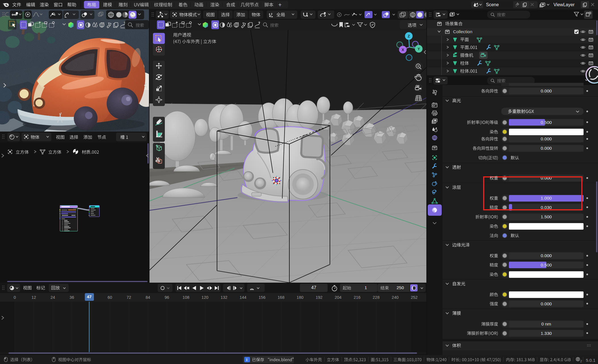 The image size is (598, 364). What do you see at coordinates (403, 50) in the screenshot?
I see `svg-text: X` at bounding box center [403, 50].